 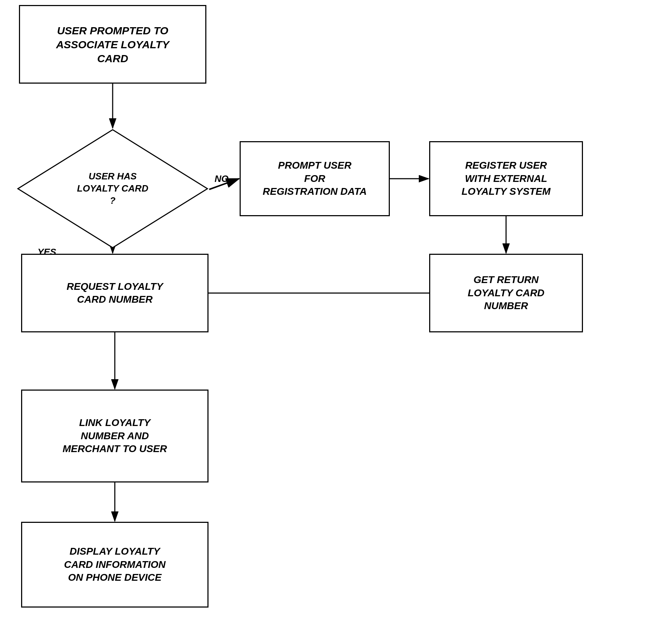 What do you see at coordinates (506, 179) in the screenshot?
I see `register-user-label: REGISTER USER WITH EXTERNAL LOYALTY SYST…` at bounding box center [506, 179].